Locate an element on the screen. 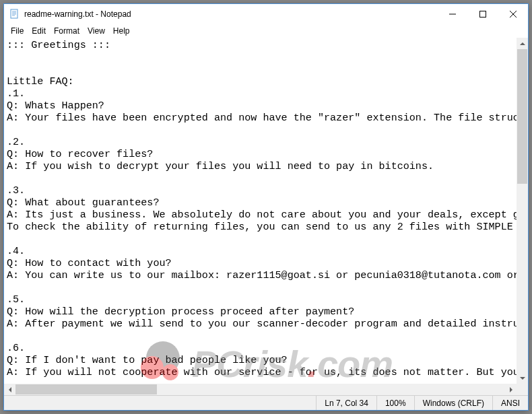 This screenshot has width=532, height=414. line: A: After payment we will send to you our… is located at coordinates (261, 324).